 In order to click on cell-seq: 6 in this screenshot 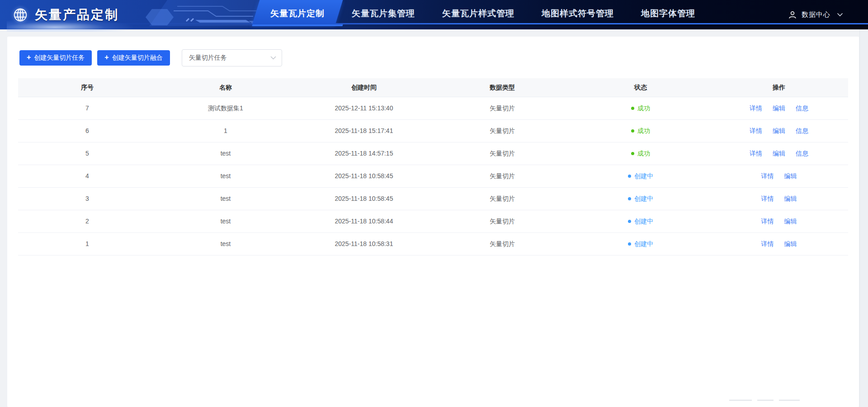, I will do `click(87, 131)`.